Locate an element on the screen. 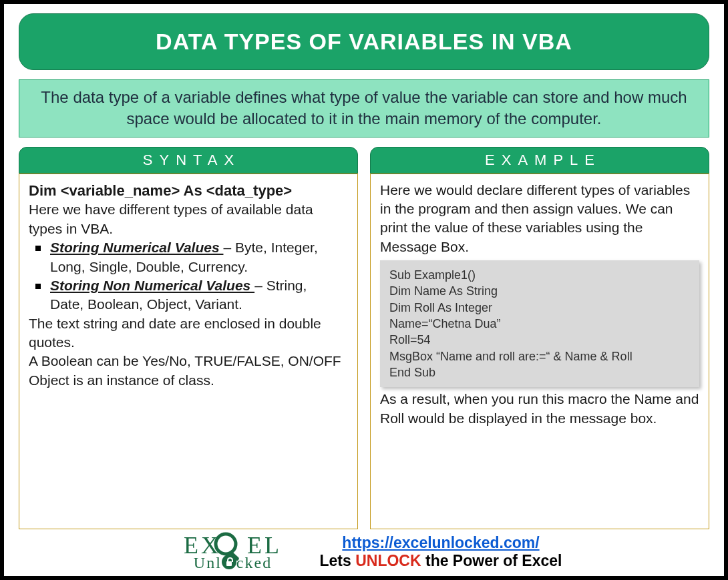 The width and height of the screenshot is (728, 580). syntax-header: SYNTAX is located at coordinates (188, 160).